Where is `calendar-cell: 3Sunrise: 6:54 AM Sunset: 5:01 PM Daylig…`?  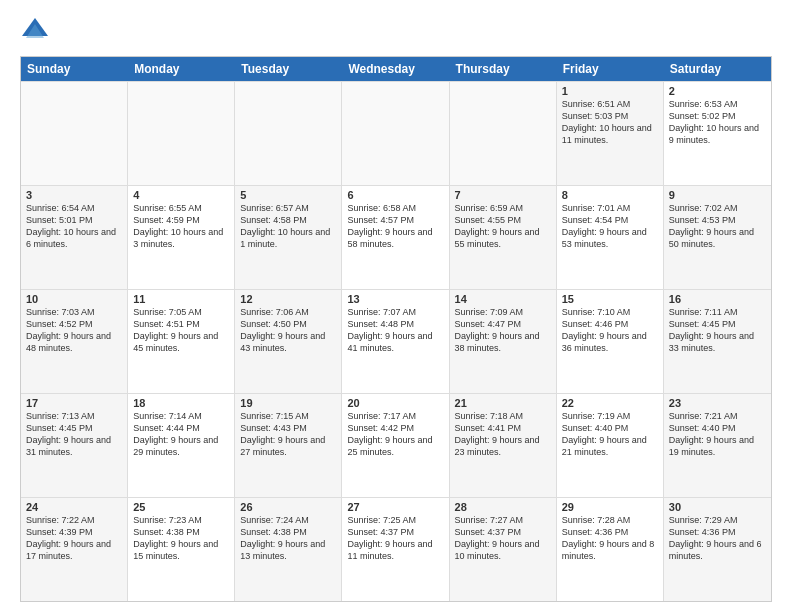 calendar-cell: 3Sunrise: 6:54 AM Sunset: 5:01 PM Daylig… is located at coordinates (74, 238).